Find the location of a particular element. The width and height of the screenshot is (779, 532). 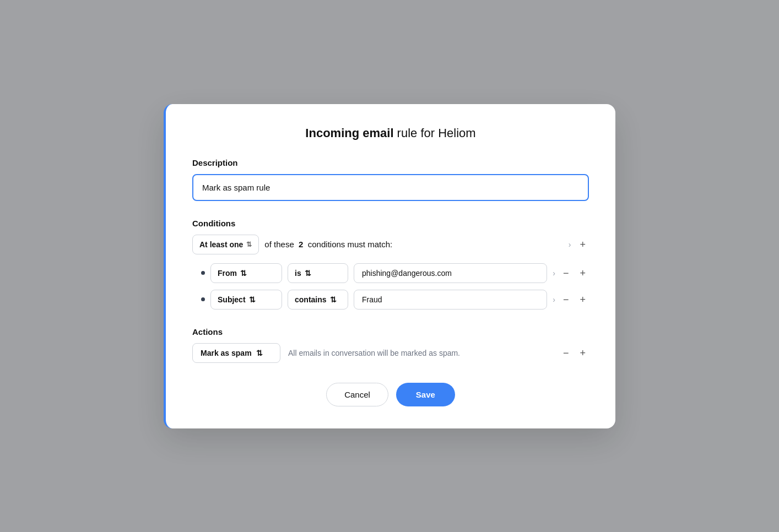

remove-condition-button-2: − is located at coordinates (566, 300).